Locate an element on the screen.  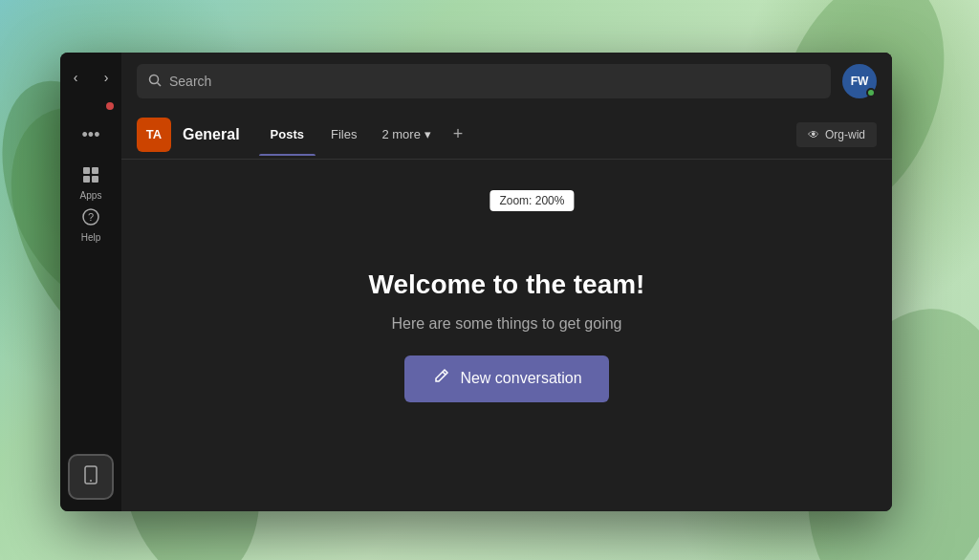
avatar-initials: FW is located at coordinates (860, 81).